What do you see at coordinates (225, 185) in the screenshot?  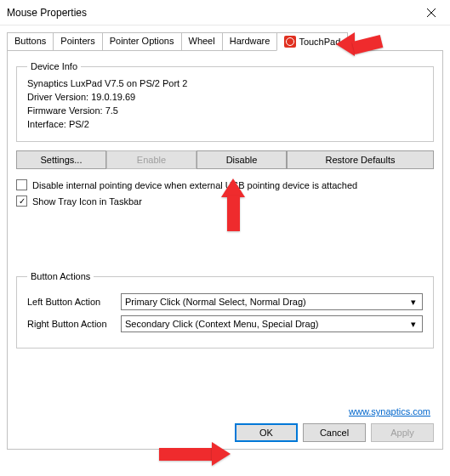 I see `checkbox-disable-internal-row: Disable internal pointing device when ex…` at bounding box center [225, 185].